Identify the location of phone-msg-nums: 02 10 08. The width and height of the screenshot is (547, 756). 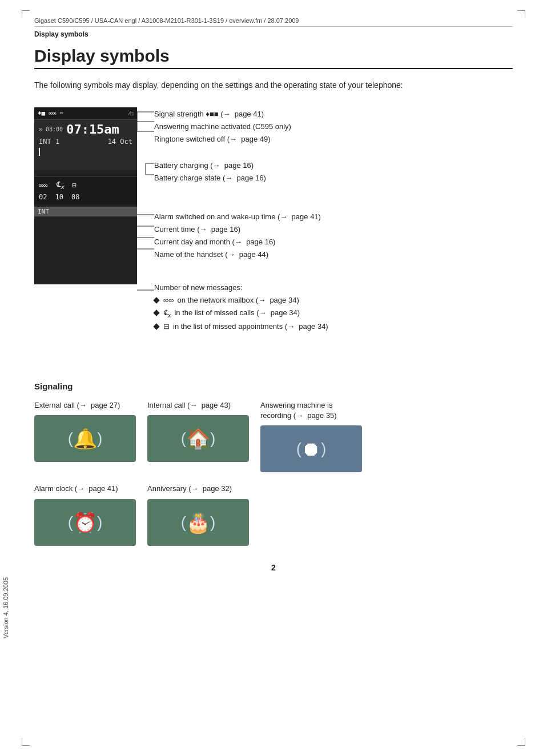
(86, 197).